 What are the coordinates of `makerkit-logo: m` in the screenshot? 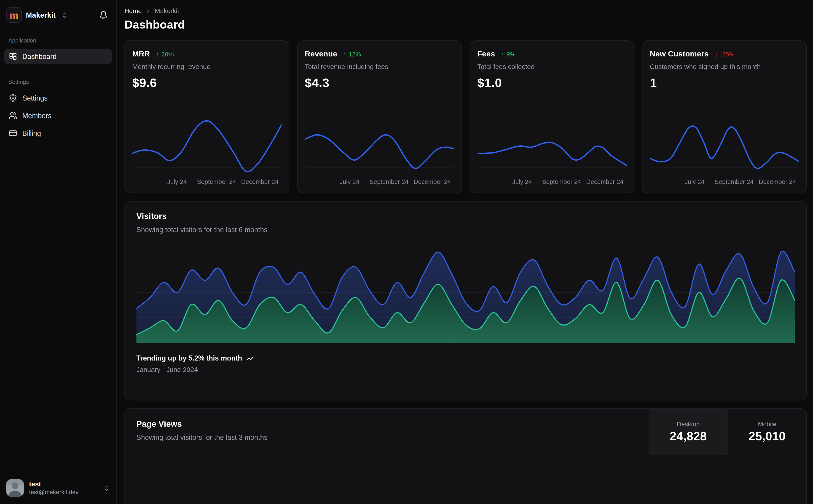 It's located at (14, 15).